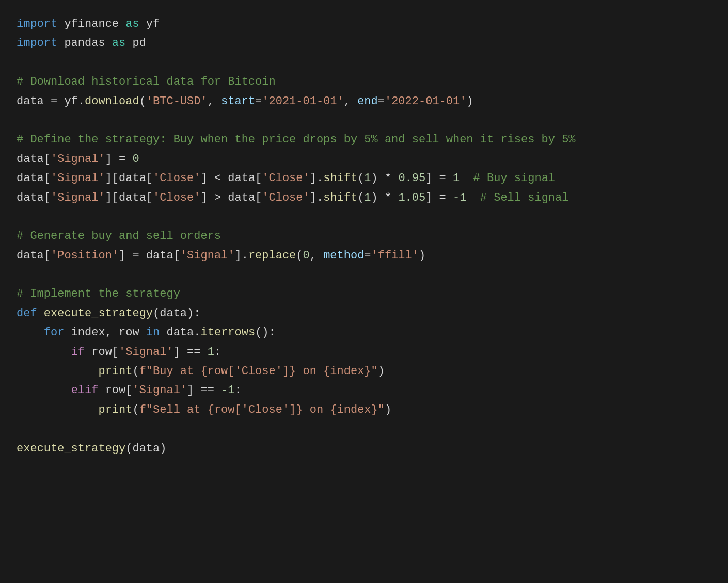  What do you see at coordinates (364, 449) in the screenshot?
I see `code-line-23: execute_strategy(data)` at bounding box center [364, 449].